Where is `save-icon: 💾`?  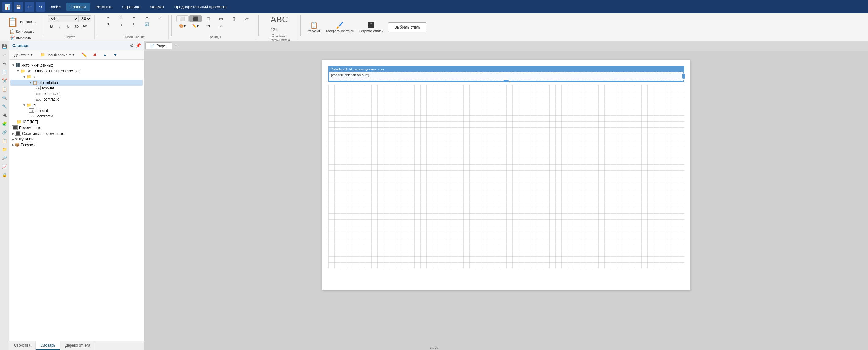
save-icon: 💾 is located at coordinates (18, 7).